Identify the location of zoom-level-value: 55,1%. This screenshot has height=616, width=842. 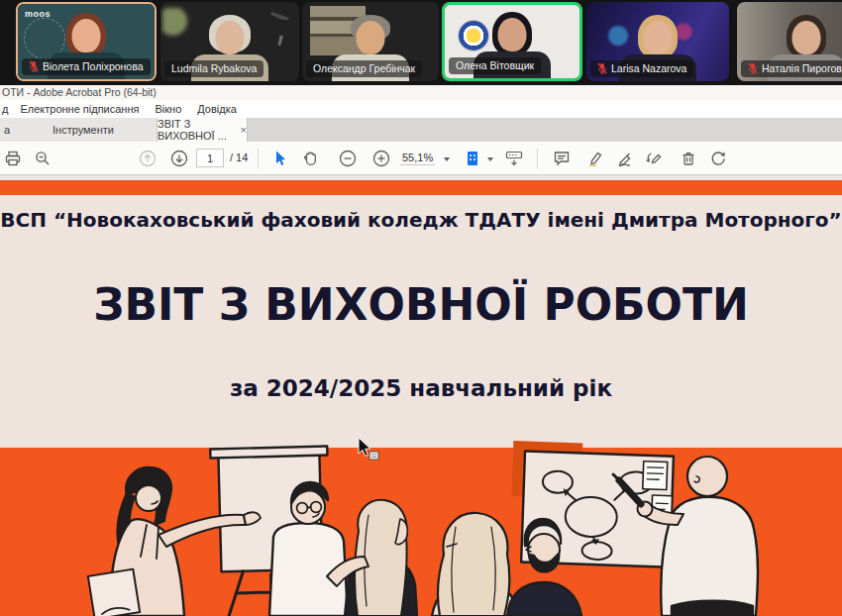
(418, 158).